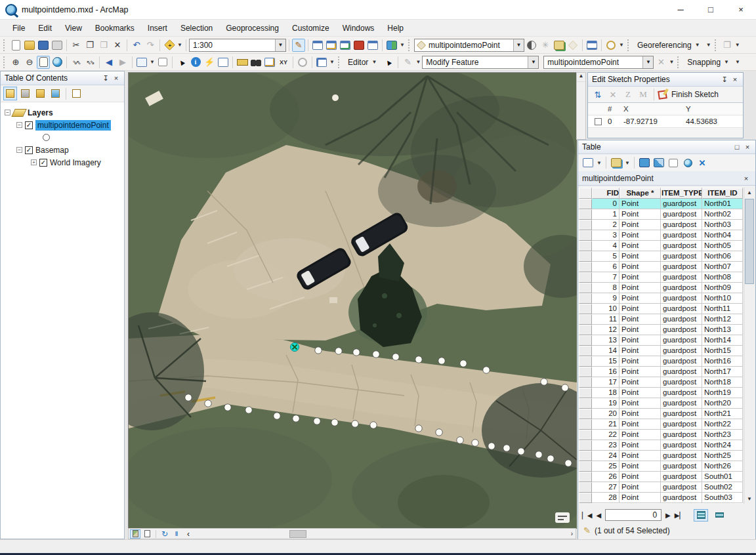  I want to click on viewer-icon: ❐, so click(727, 45).